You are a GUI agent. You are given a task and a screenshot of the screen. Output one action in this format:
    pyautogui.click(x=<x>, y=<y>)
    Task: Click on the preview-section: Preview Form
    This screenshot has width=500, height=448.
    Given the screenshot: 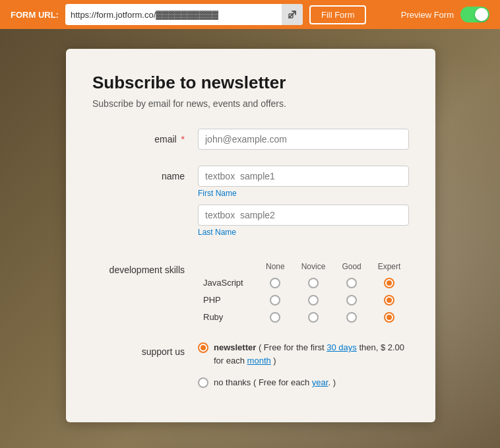 What is the action you would take?
    pyautogui.click(x=445, y=15)
    